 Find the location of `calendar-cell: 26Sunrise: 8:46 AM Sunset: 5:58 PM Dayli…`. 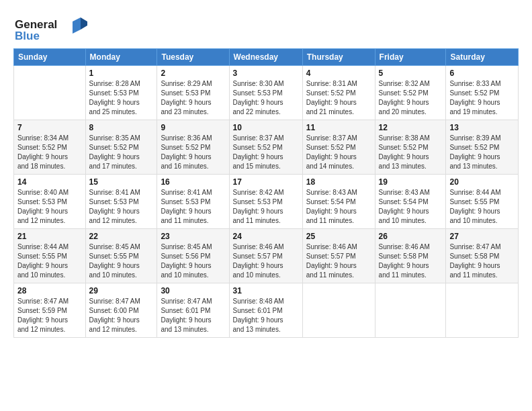

calendar-cell: 26Sunrise: 8:46 AM Sunset: 5:58 PM Dayli… is located at coordinates (410, 257).